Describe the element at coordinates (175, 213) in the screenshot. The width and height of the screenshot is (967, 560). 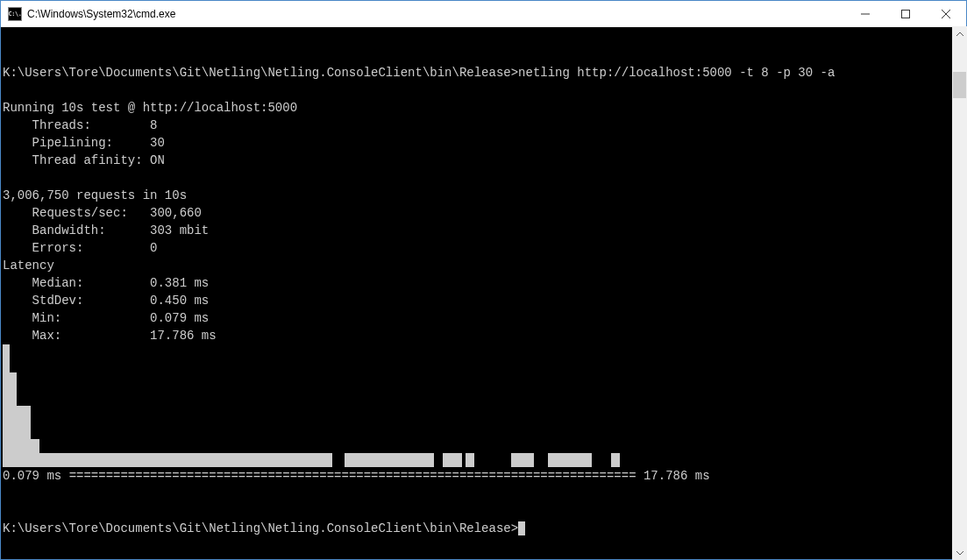
I see `rps-value: 300,660` at that location.